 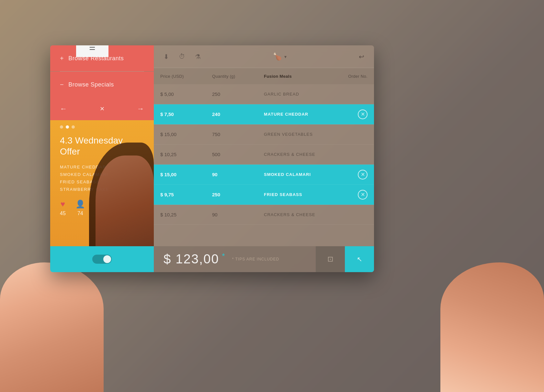 What do you see at coordinates (492, 327) in the screenshot?
I see `hand-right` at bounding box center [492, 327].